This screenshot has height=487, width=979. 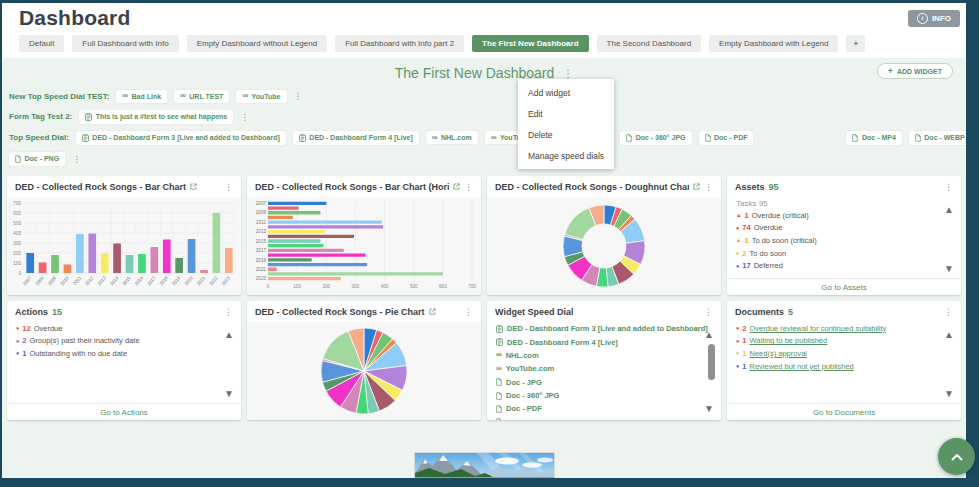 I want to click on speed-dial-link-nhl-com: ∞NHL.com, so click(x=604, y=356).